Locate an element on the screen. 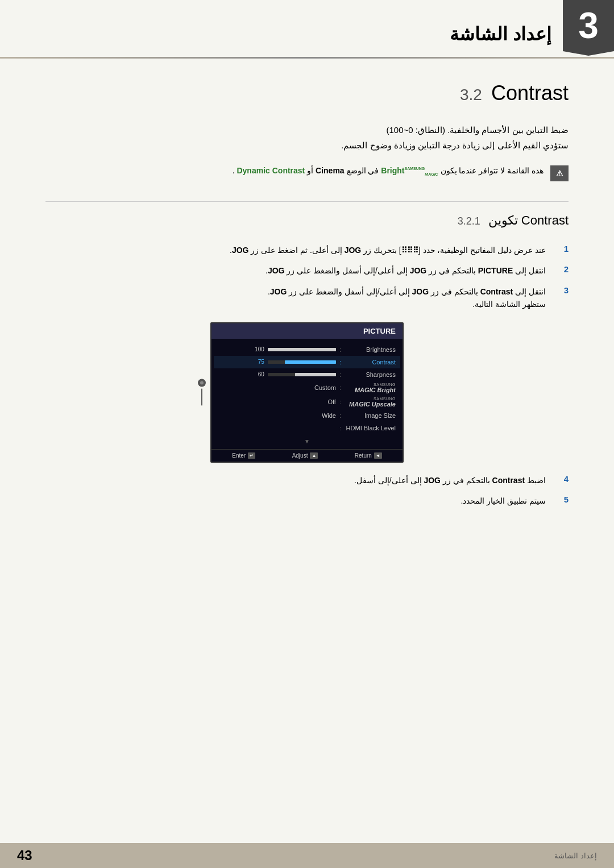  menu-brightness-bar-container: 100 is located at coordinates (277, 349).